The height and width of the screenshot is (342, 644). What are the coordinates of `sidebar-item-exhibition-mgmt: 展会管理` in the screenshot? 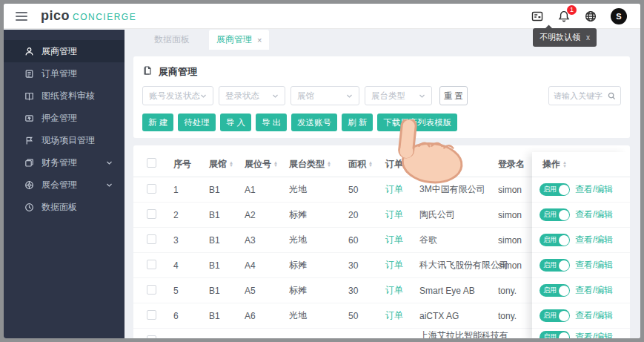 It's located at (64, 185).